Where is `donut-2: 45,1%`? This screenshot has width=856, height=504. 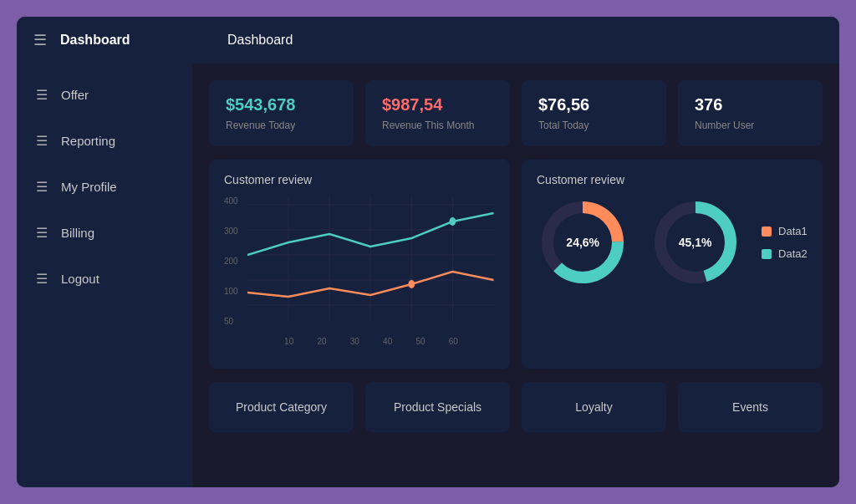 donut-2: 45,1% is located at coordinates (696, 242).